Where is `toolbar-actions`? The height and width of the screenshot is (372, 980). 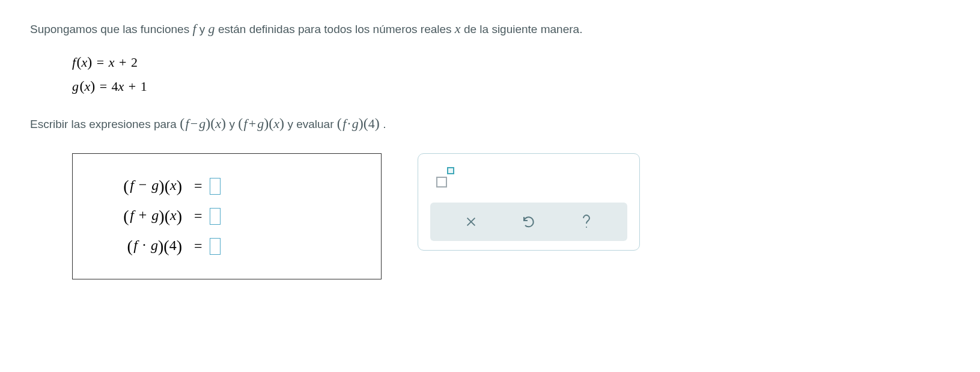 toolbar-actions is located at coordinates (529, 222).